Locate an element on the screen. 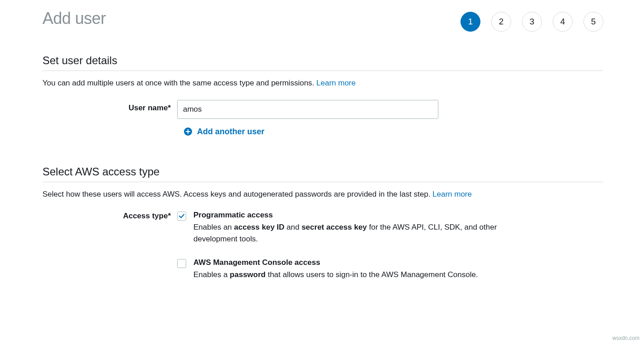  form-row-username: User name* is located at coordinates (323, 109).